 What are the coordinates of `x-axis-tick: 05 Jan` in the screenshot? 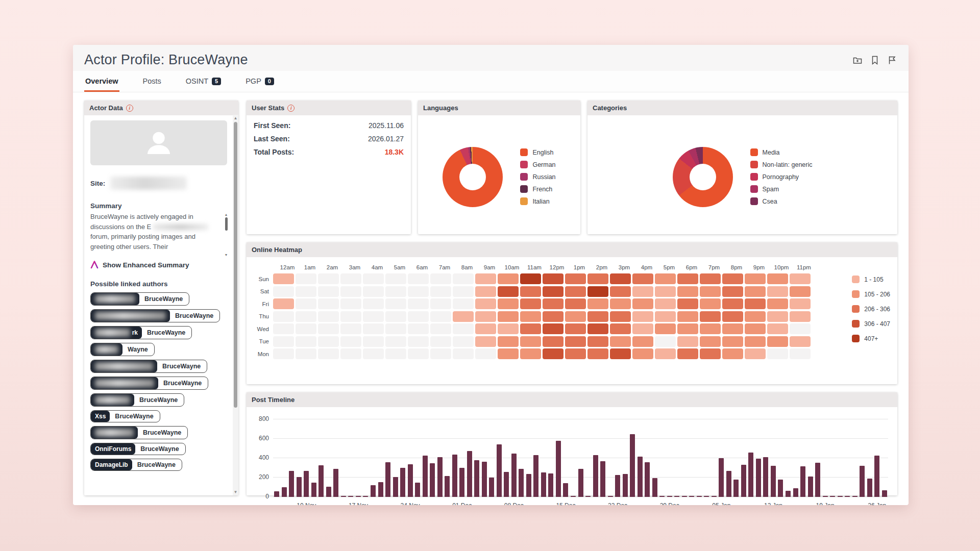 It's located at (721, 504).